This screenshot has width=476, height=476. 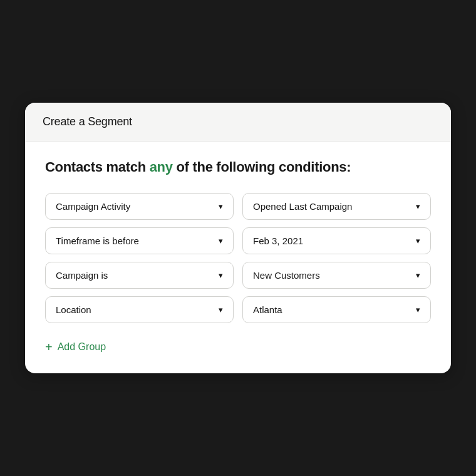 I want to click on condition-row-4: Location ▾ Atlanta ▾, so click(x=238, y=309).